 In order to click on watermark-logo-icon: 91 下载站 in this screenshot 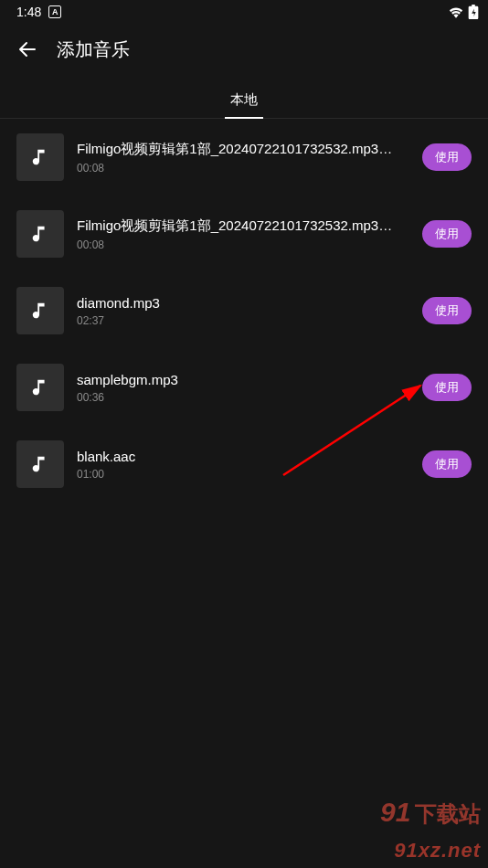, I will do `click(430, 818)`.